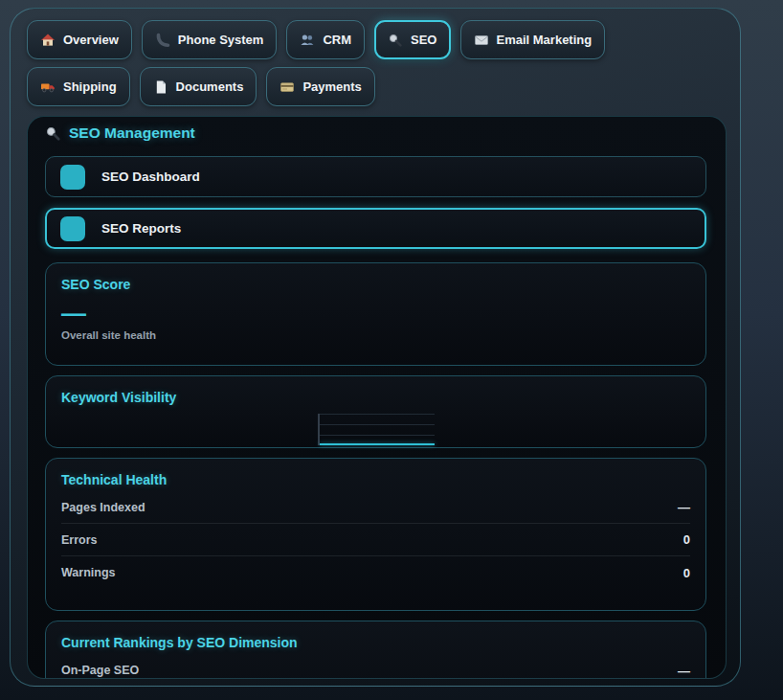 This screenshot has width=783, height=700. Describe the element at coordinates (375, 228) in the screenshot. I see `menu-item-seo-reports: SEO Reports` at that location.